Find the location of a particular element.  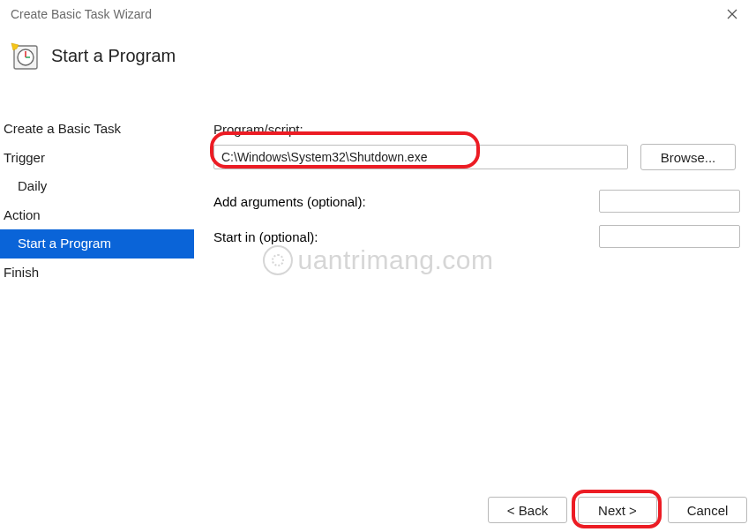

cancel-button: Cancel is located at coordinates (707, 510).